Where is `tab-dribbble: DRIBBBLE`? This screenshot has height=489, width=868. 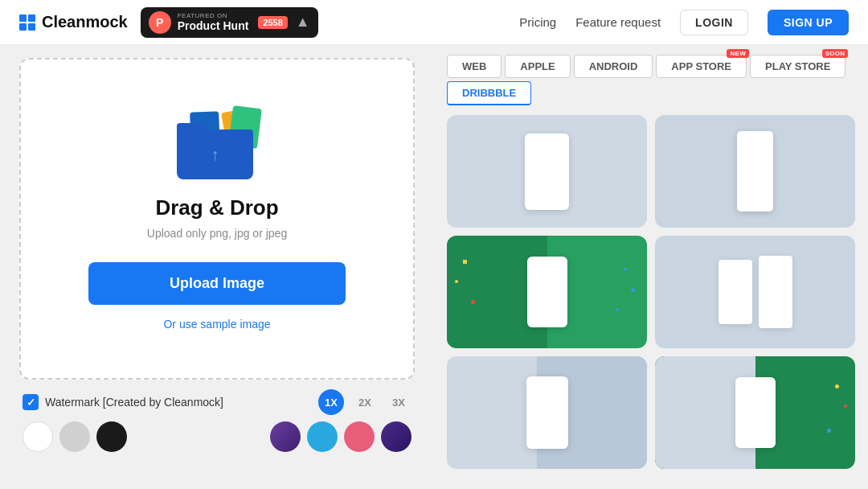 tab-dribbble: DRIBBBLE is located at coordinates (489, 93).